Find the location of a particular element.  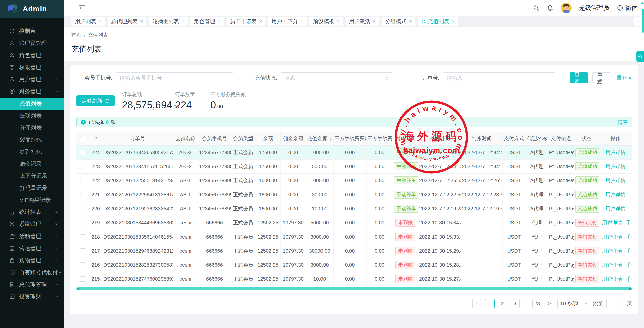

scroll-right-icon is located at coordinates (630, 289).